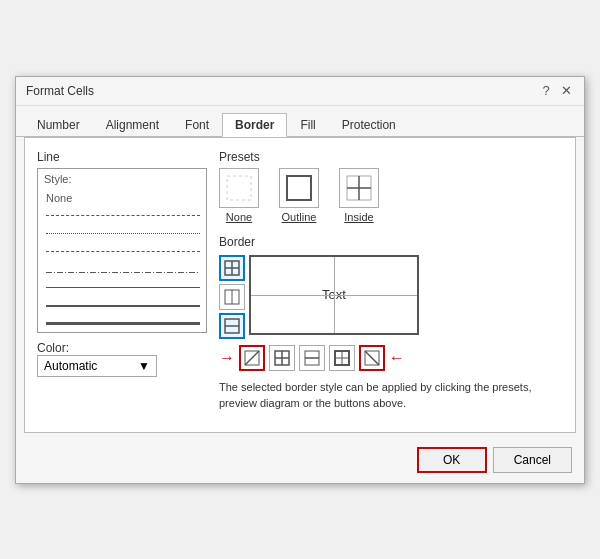 The image size is (600, 559). Describe the element at coordinates (122, 234) in the screenshot. I see `line-option-dot` at that location.